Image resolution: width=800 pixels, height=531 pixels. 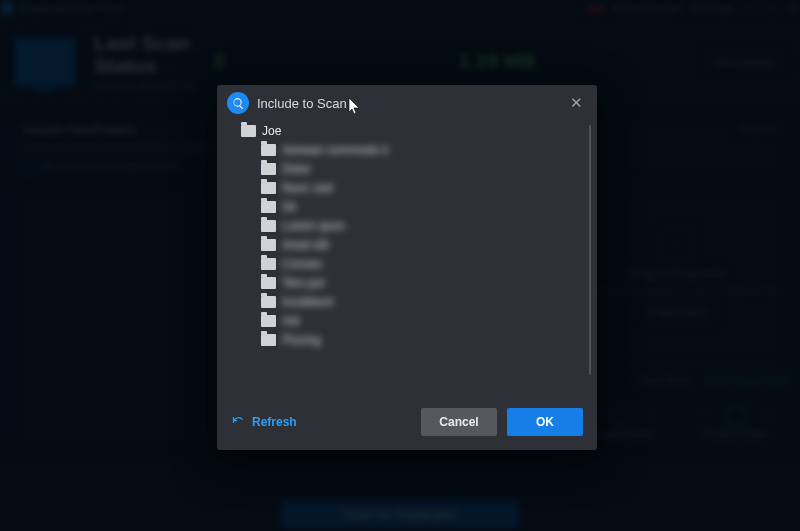 I want to click on tree-item: Aenean commodo li, so click(x=416, y=150).